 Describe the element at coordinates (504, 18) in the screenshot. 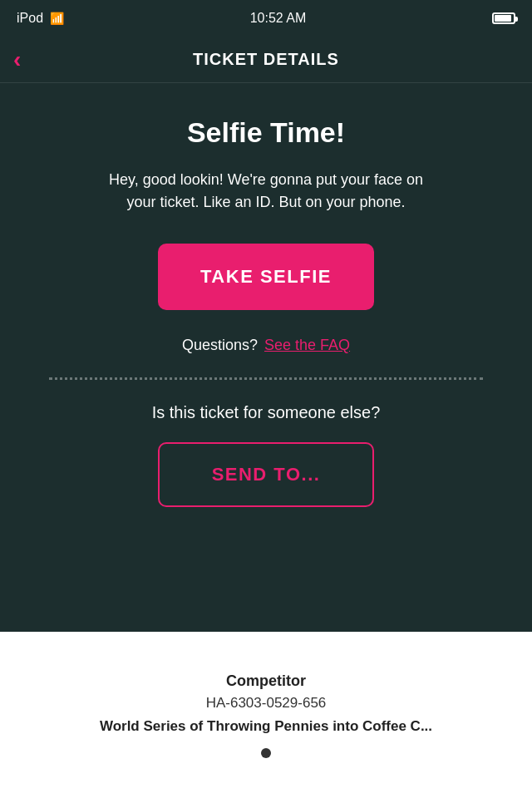

I see `battery-icon` at that location.